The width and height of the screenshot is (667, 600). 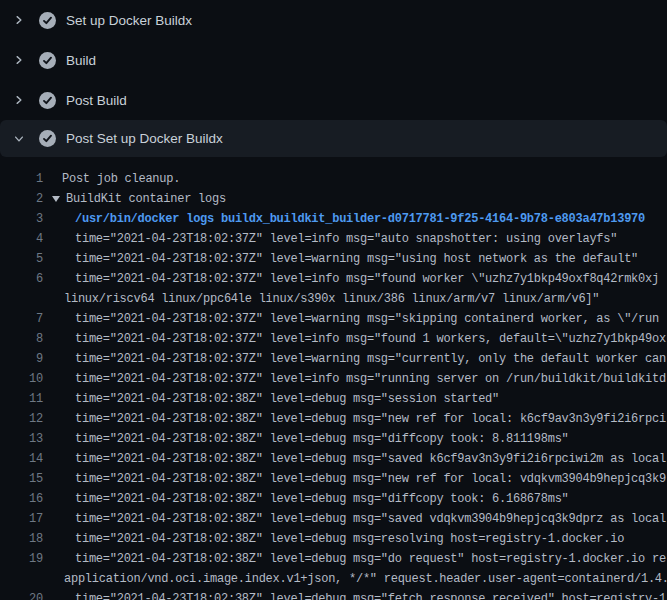 I want to click on log-line-number: 16, so click(x=22, y=499).